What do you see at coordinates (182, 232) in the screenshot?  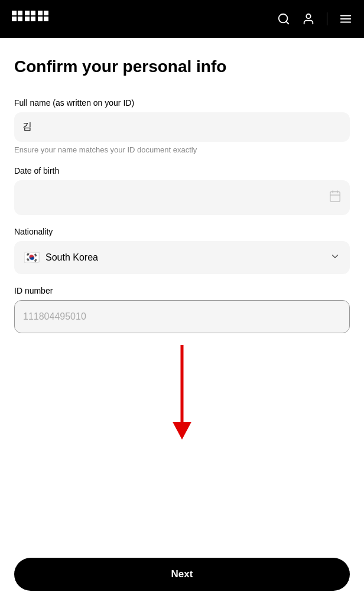 I see `nationality-label: Nationality` at bounding box center [182, 232].